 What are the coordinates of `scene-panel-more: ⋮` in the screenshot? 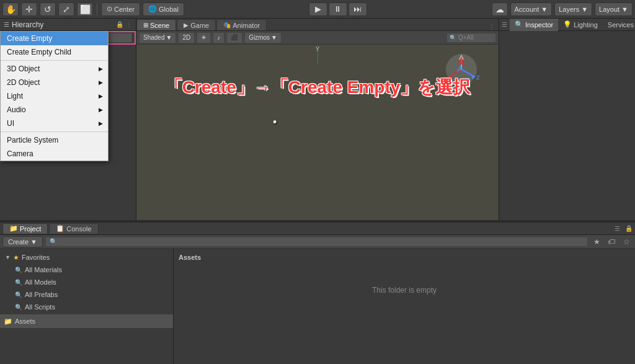 It's located at (492, 27).